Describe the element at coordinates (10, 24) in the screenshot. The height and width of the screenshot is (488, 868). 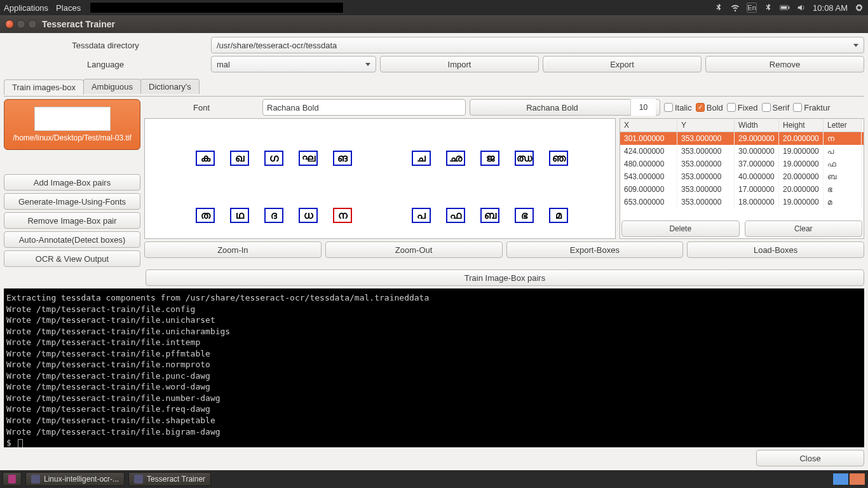
I see `window-close-button` at that location.